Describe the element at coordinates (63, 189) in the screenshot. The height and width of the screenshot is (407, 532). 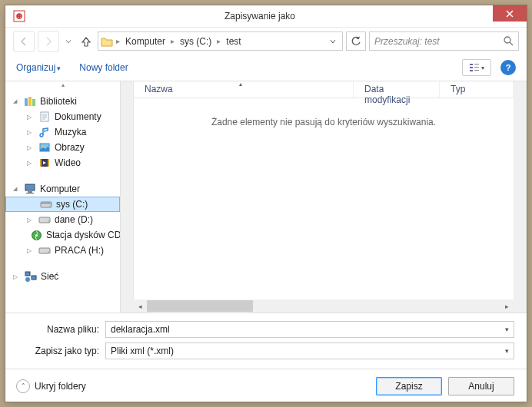
I see `tree-computer: Komputer` at that location.